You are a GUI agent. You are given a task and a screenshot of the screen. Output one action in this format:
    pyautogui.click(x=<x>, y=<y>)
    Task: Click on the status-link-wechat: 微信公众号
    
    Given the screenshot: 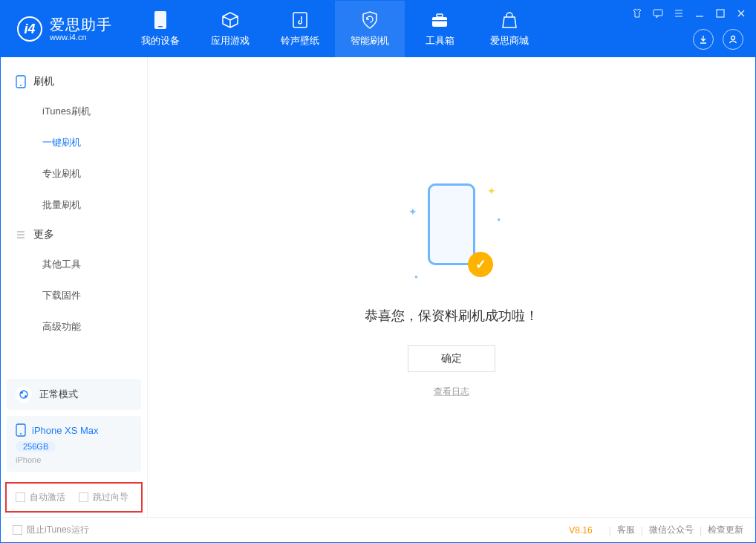 What is the action you would take?
    pyautogui.click(x=671, y=530)
    